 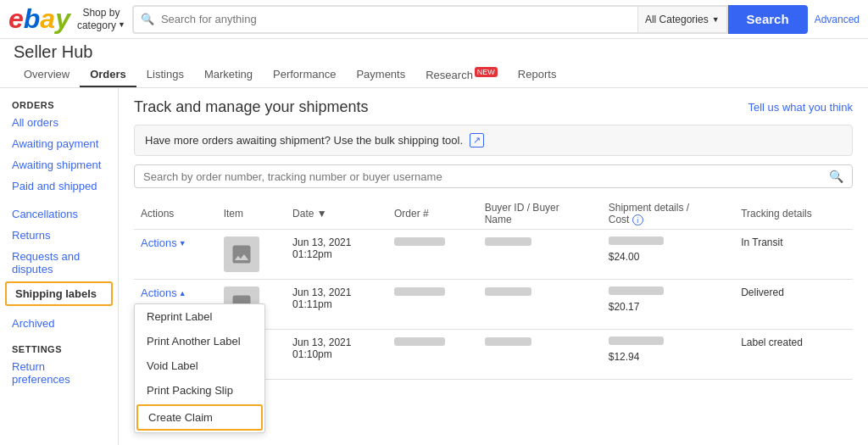 What do you see at coordinates (676, 19) in the screenshot?
I see `category-select-label: All Categories` at bounding box center [676, 19].